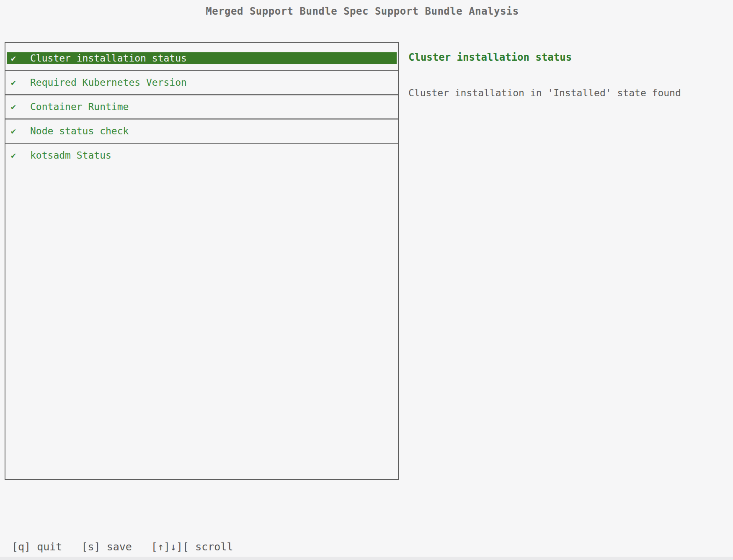  I want to click on list-item: ✔ Cluster installation status, so click(202, 58).